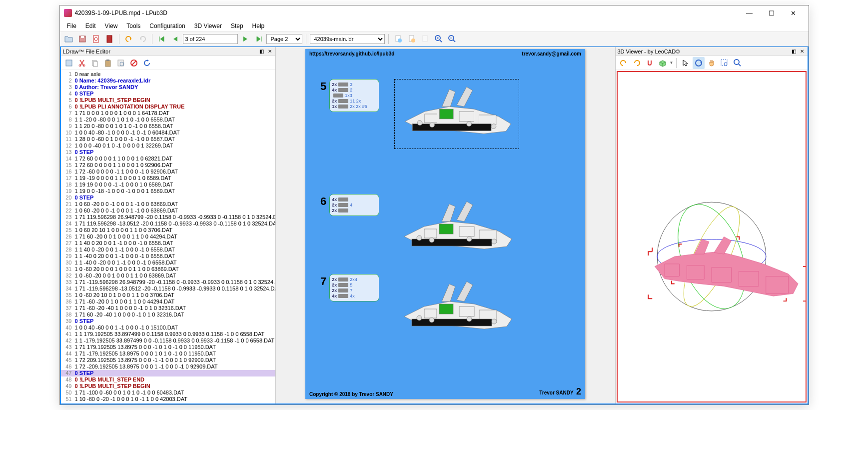 Image resolution: width=868 pixels, height=457 pixels. I want to click on editor-cut-button, so click(82, 63).